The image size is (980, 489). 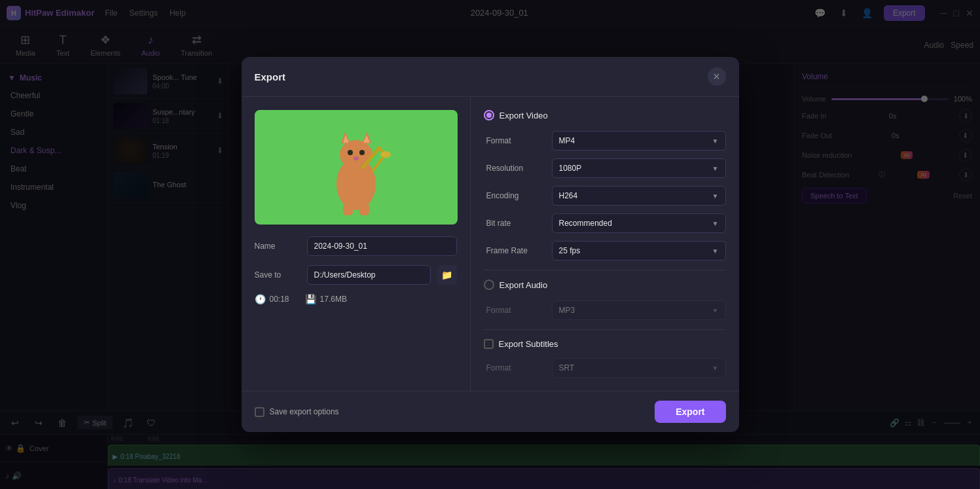 What do you see at coordinates (606, 368) in the screenshot?
I see `subtitles-format-row: Format SRT ▼` at bounding box center [606, 368].